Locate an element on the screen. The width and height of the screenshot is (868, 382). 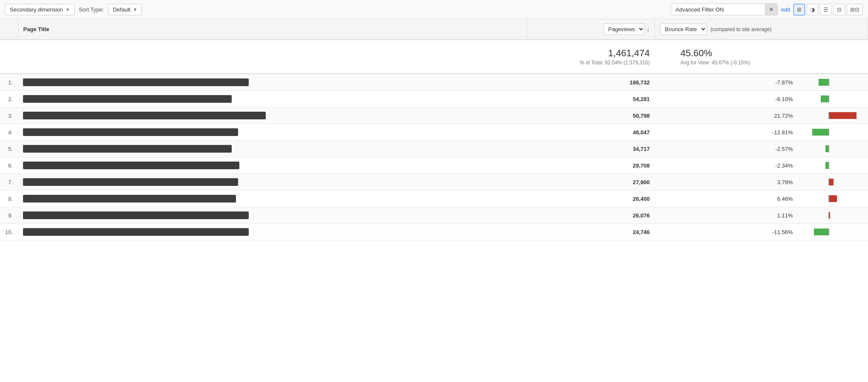
bounce-inner: -6.10% is located at coordinates (762, 99).